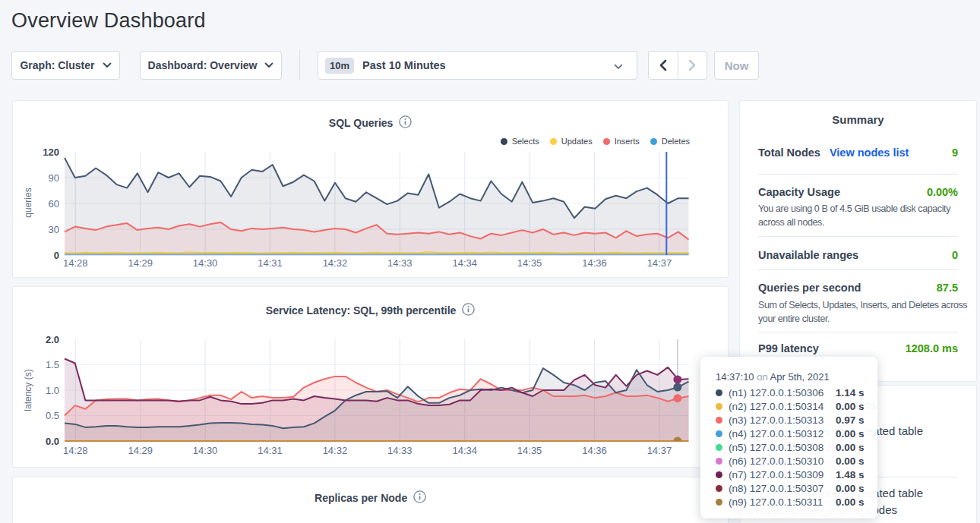 This screenshot has height=523, width=980. I want to click on svg-text: 1.0, so click(52, 390).